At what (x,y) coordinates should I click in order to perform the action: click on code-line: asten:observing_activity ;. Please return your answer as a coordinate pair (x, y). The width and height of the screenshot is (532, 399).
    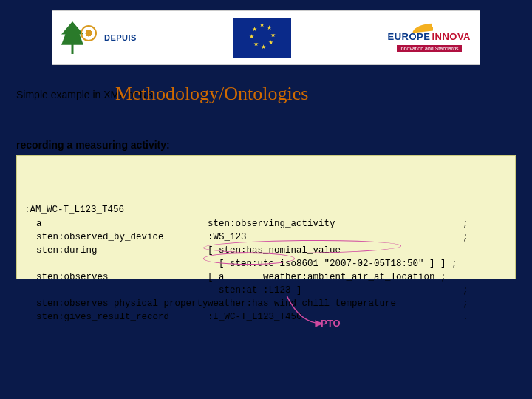
    Looking at the image, I should click on (266, 224).